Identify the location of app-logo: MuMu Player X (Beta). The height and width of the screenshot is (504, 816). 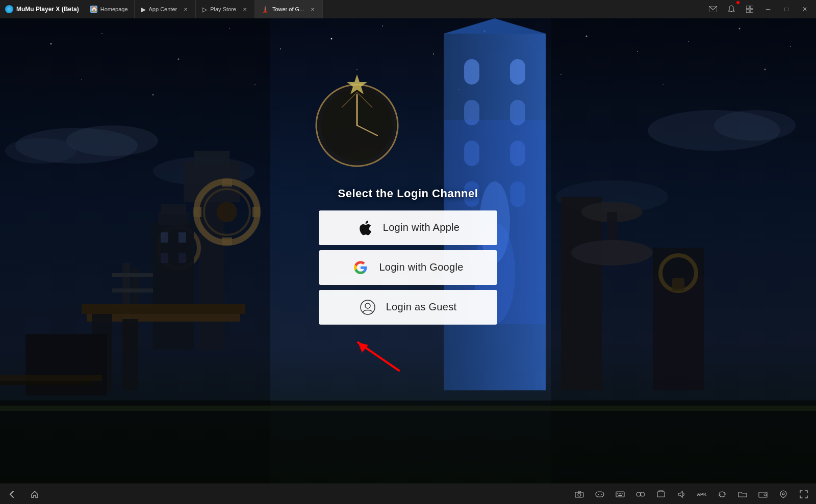
(42, 9).